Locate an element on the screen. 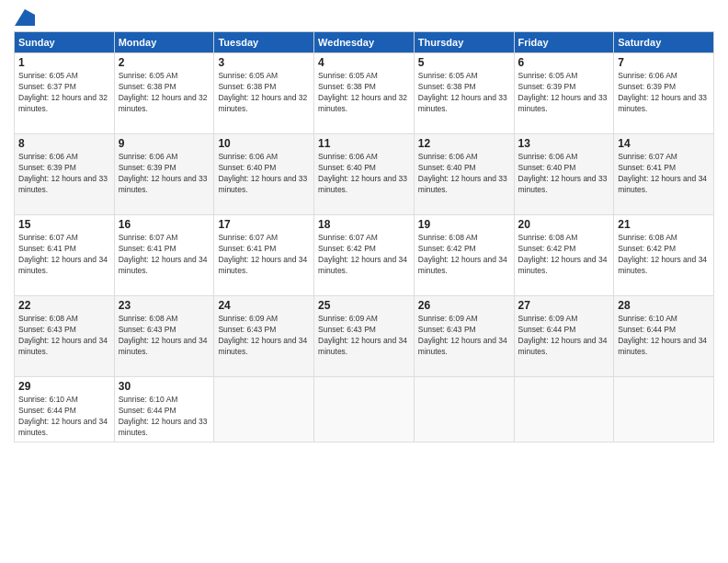  day-cell-10: 10 Sunrise: 6:06 AM Sunset: 6:40 PM Dayl… is located at coordinates (265, 175).